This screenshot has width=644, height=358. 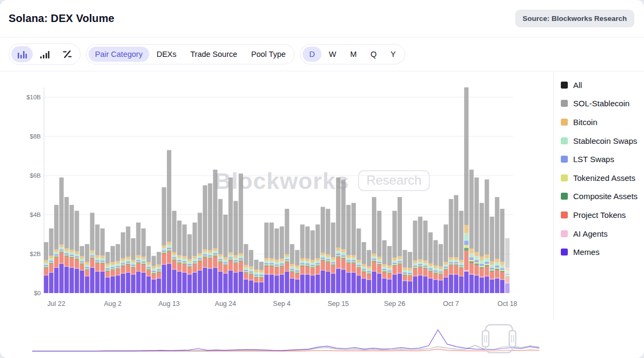 What do you see at coordinates (602, 178) in the screenshot?
I see `legend-item-tokenized-assets: Tokenized Assets` at bounding box center [602, 178].